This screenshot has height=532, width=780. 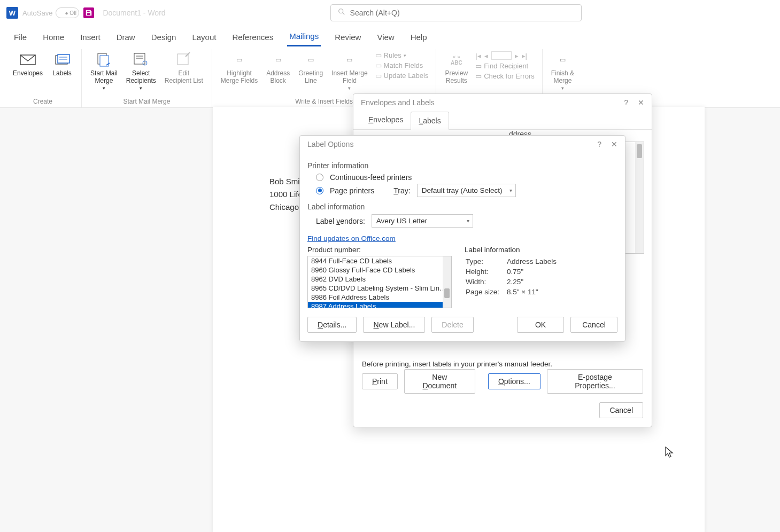 I want to click on details-button: Details..., so click(x=332, y=325).